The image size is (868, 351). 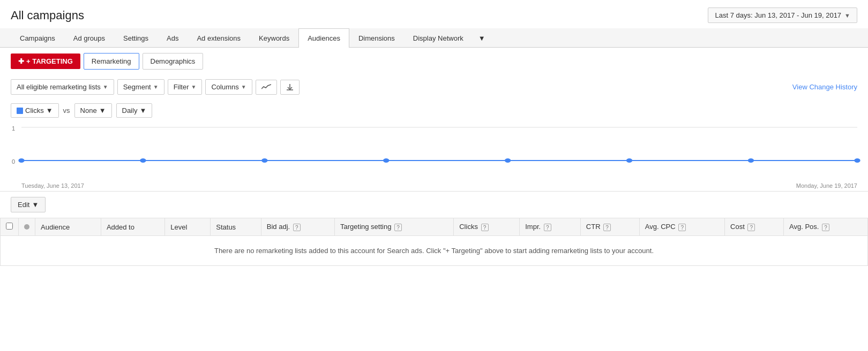 What do you see at coordinates (274, 38) in the screenshot?
I see `tab-keywords: Keywords` at bounding box center [274, 38].